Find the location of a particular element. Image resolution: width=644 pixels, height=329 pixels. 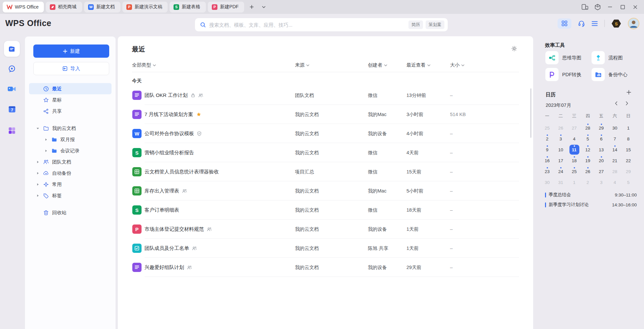

scrollbar-thumb is located at coordinates (531, 113).